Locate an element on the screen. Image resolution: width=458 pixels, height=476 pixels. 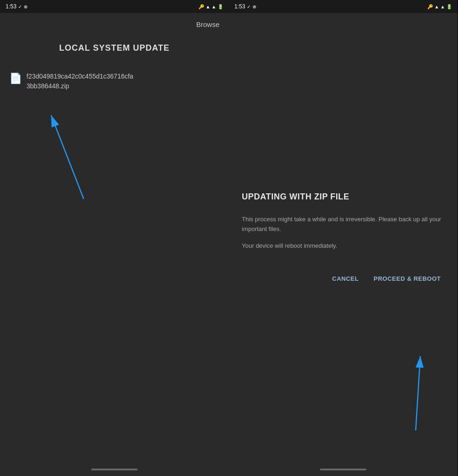
file-item: 📄 f23d049819ca42c0c455d1c36716cfa 3bb386… is located at coordinates (114, 81).